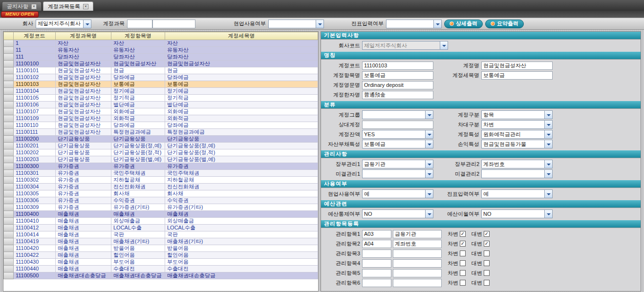 The image size is (644, 292). I want to click on table-row: 11100201단기금융상품단기금융상품(정,예)단기금융상품(정,예), so click(161, 146).